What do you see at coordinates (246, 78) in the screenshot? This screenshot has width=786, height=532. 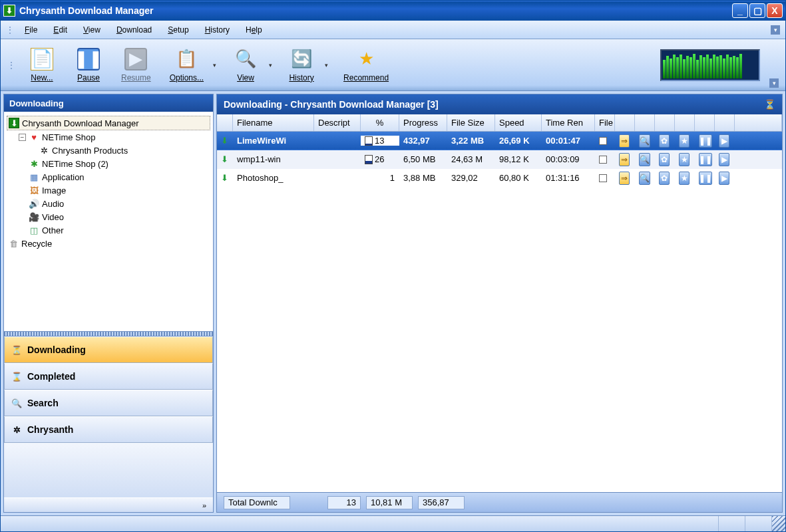 I see `view-label: View` at bounding box center [246, 78].